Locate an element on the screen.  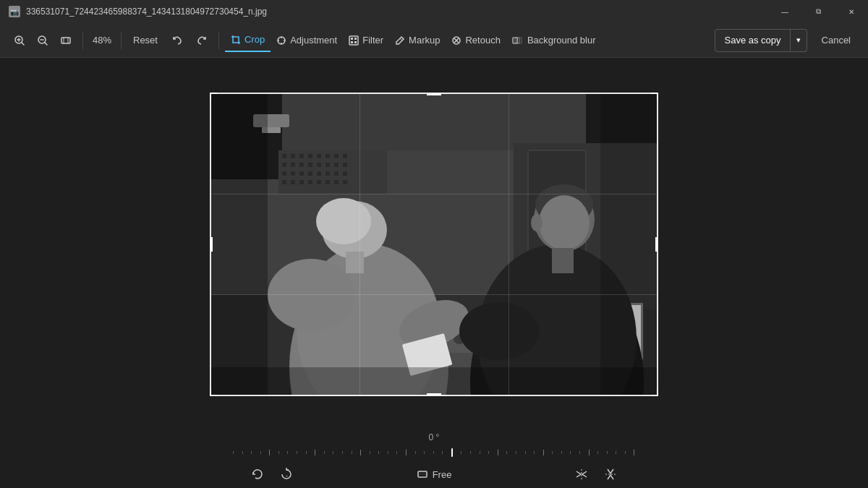
flip-vertical-button is located at coordinates (610, 474).